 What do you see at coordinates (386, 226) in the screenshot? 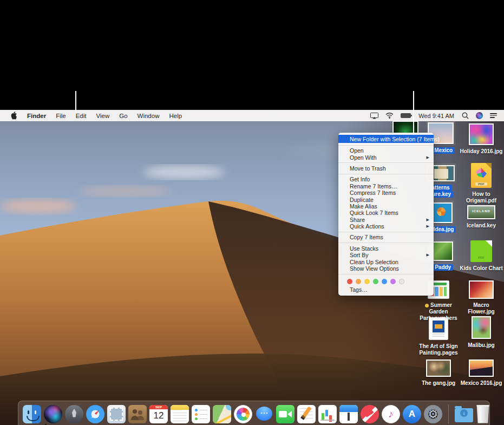
I see `menu-item-quick-actions: Quick Actions▶` at bounding box center [386, 226].